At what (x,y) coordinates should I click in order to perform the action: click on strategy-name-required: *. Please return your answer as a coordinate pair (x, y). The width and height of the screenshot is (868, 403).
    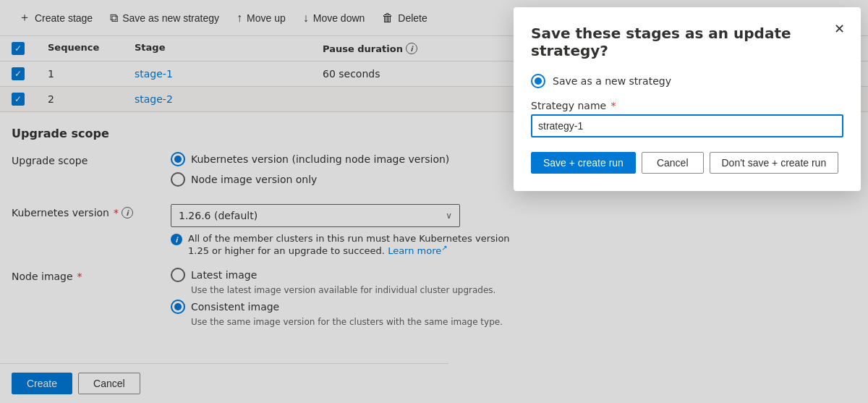
    Looking at the image, I should click on (613, 106).